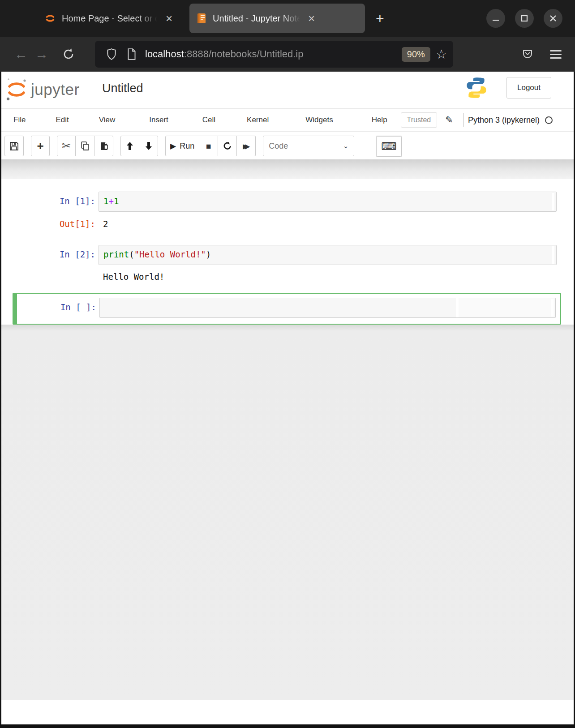  Describe the element at coordinates (130, 146) in the screenshot. I see `move-cell-up-button` at that location.